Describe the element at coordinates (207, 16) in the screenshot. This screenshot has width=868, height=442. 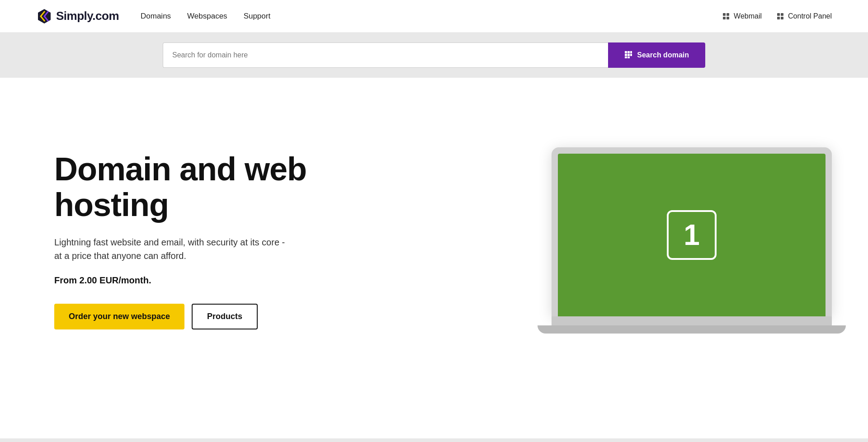
I see `nav-item-webspaces: Webspaces` at that location.